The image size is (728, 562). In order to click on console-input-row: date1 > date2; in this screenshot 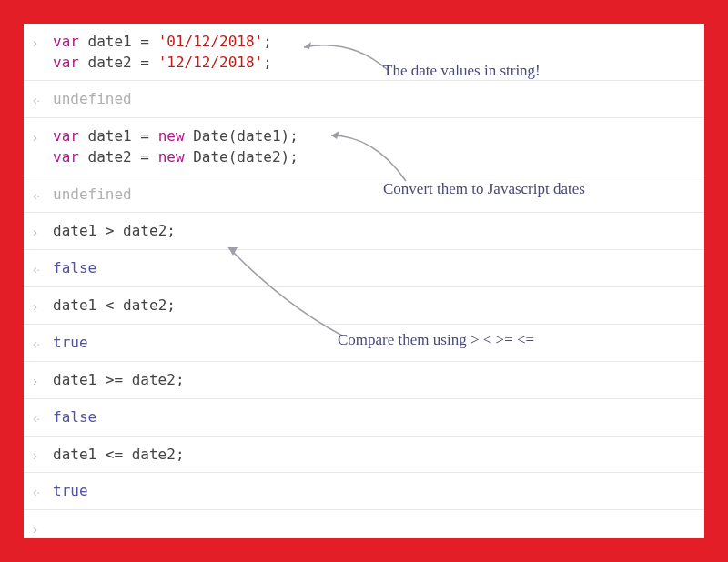, I will do `click(364, 231)`.